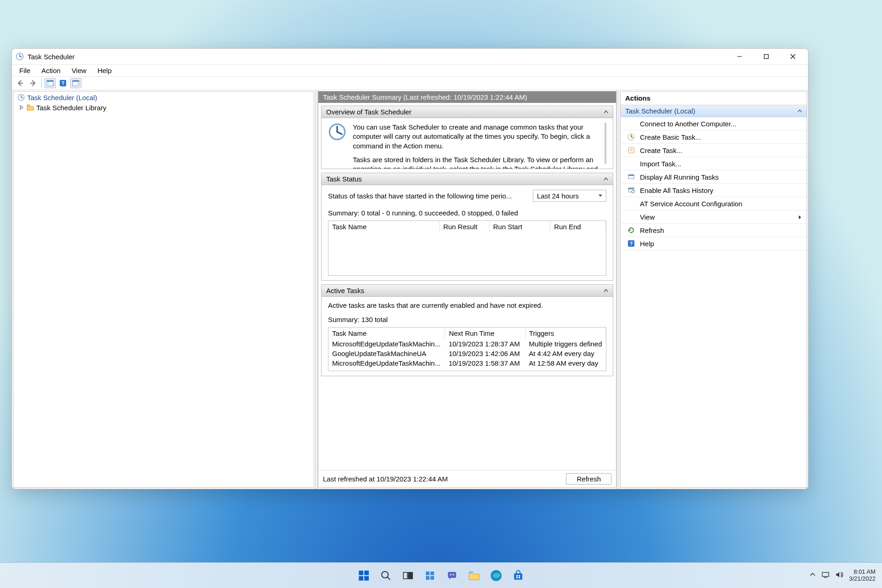 Image resolution: width=882 pixels, height=588 pixels. What do you see at coordinates (467, 97) in the screenshot?
I see `summary-heading: Task Scheduler Summary (Last refreshed: …` at bounding box center [467, 97].